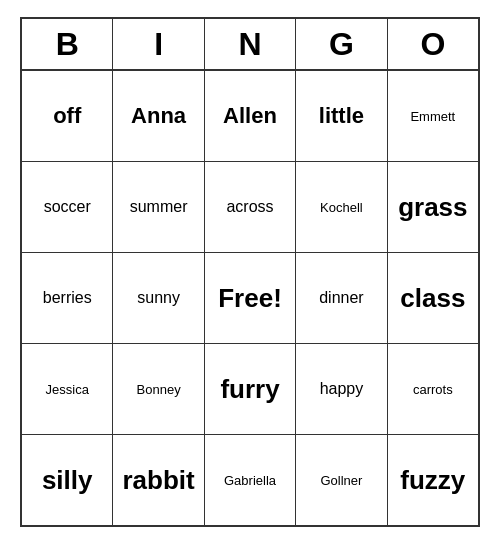  What do you see at coordinates (432, 480) in the screenshot?
I see `cell-text-4-4: fuzzy` at bounding box center [432, 480].